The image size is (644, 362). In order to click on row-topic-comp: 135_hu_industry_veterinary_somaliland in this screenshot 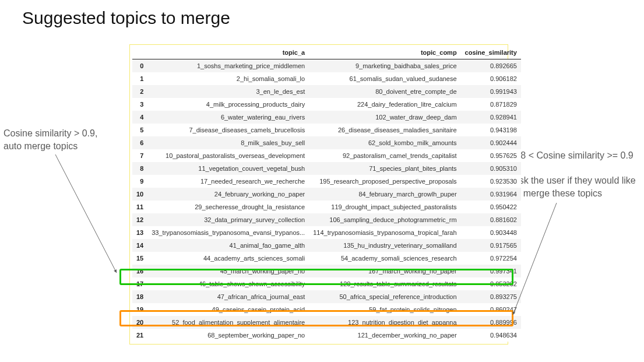, I will do `click(385, 245)`.